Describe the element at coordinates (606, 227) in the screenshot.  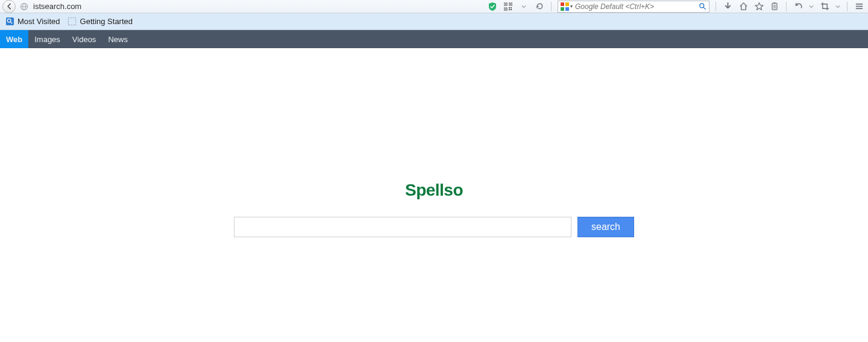
I see `main-search-button: search` at that location.